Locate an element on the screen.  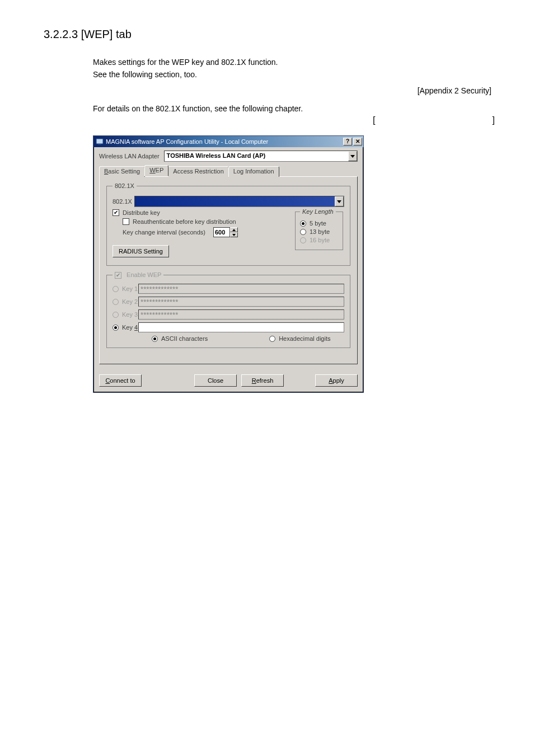
tab-basic-setting: Basic Setting is located at coordinates (122, 171).